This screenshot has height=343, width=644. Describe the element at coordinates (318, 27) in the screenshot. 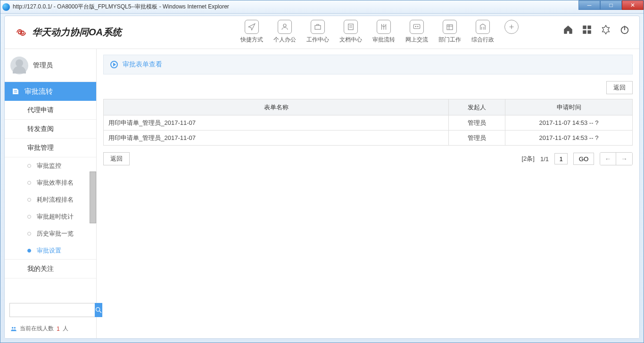

I see `nav-work-icon` at that location.